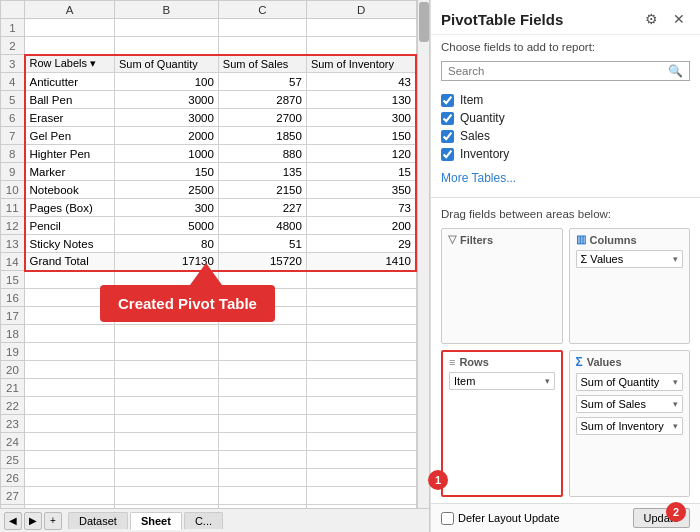 The image size is (700, 532). What do you see at coordinates (448, 136) in the screenshot?
I see `field-checkbox-sales` at bounding box center [448, 136].